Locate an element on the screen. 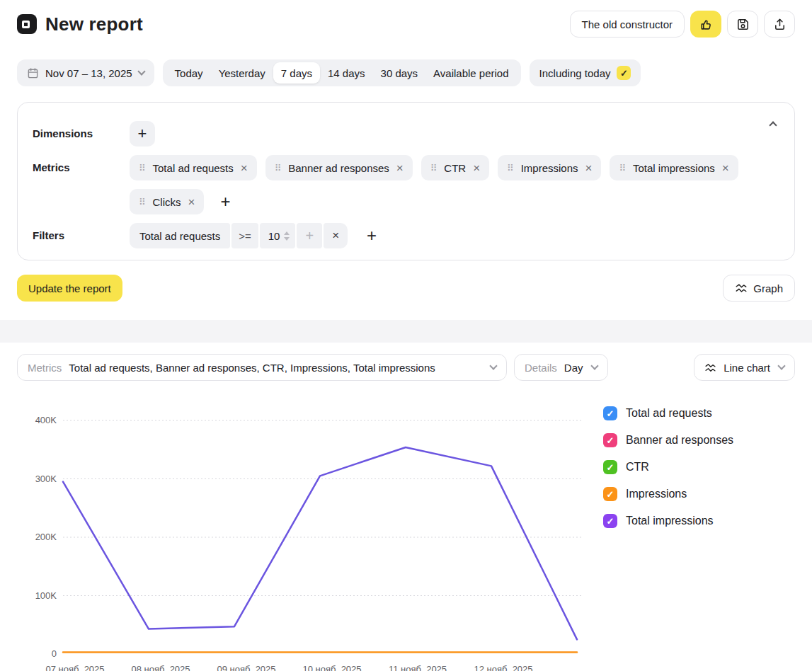  legend-label: Total ad requests is located at coordinates (669, 413).